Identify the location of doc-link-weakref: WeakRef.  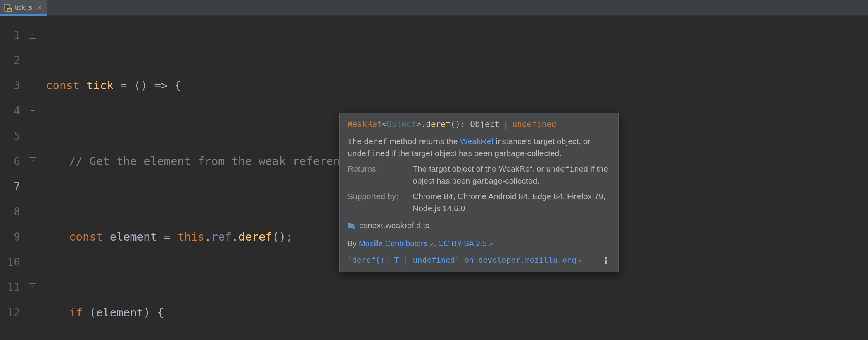
(477, 141).